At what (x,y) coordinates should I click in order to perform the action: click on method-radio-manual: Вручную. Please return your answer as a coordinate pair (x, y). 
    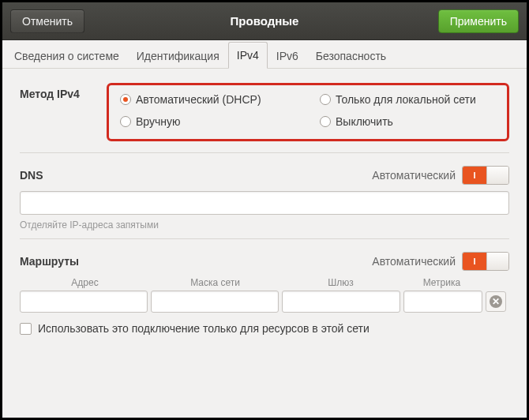
    Looking at the image, I should click on (208, 122).